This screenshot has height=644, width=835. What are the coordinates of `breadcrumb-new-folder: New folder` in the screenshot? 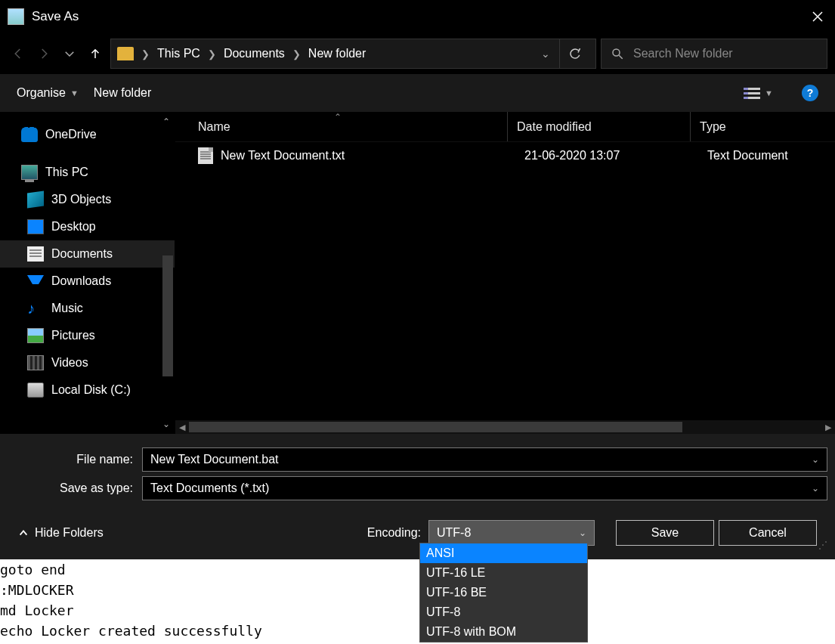 It's located at (337, 54).